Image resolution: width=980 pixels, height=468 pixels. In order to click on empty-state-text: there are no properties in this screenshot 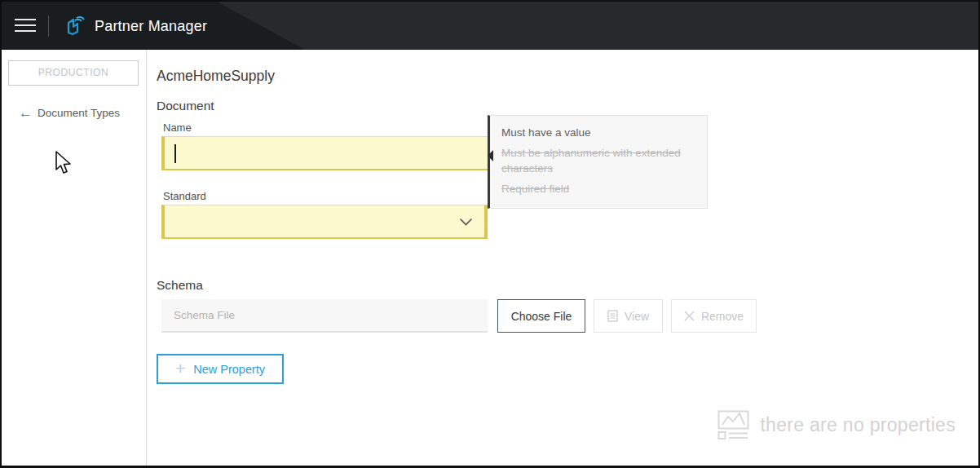, I will do `click(858, 426)`.